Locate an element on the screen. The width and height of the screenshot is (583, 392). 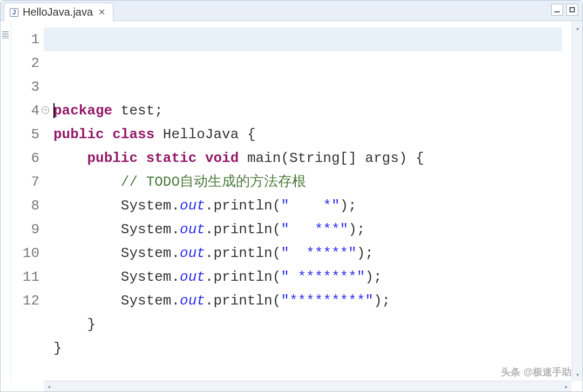
tab-bar: J HelloJava.java ✕ is located at coordinates (292, 11).